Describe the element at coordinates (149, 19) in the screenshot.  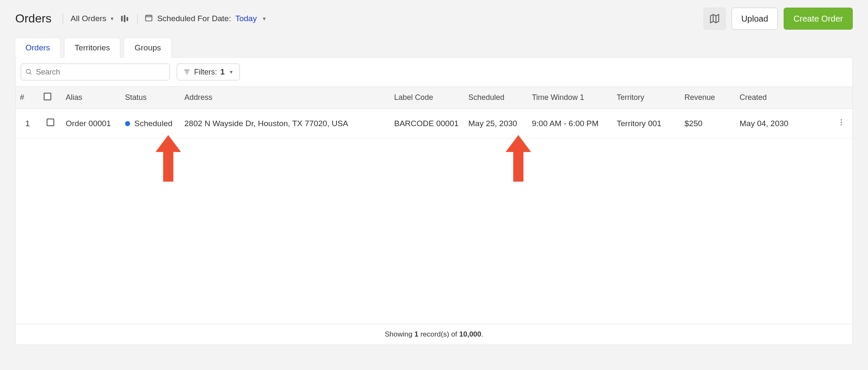
I see `calendar-icon` at that location.